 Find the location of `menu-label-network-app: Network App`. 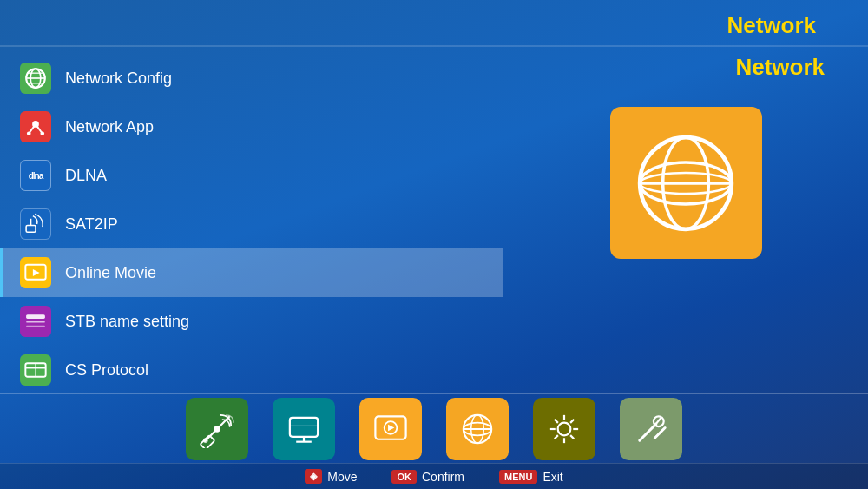

menu-label-network-app: Network App is located at coordinates (109, 127).